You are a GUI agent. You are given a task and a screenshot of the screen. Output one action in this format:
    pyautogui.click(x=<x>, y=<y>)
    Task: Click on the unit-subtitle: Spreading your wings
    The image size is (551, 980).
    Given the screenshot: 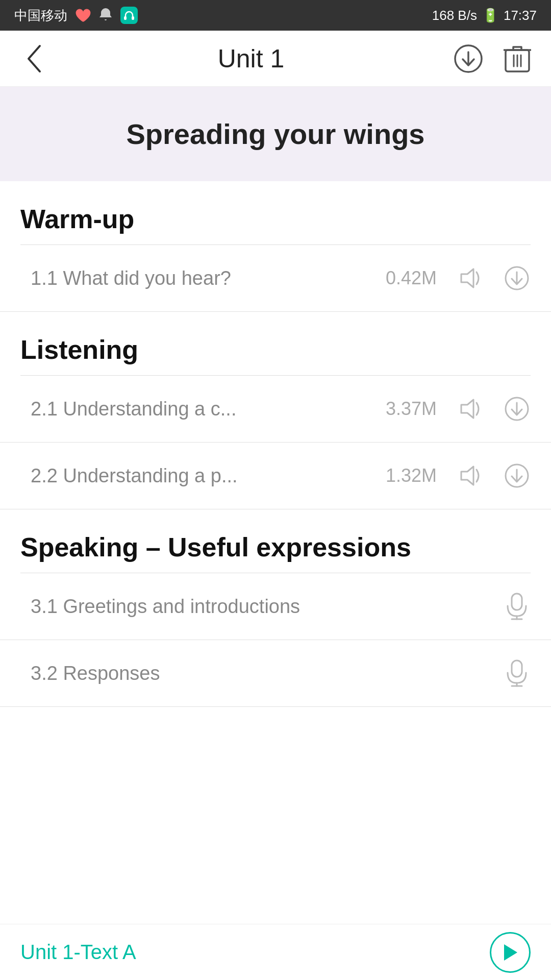 What is the action you would take?
    pyautogui.click(x=276, y=134)
    